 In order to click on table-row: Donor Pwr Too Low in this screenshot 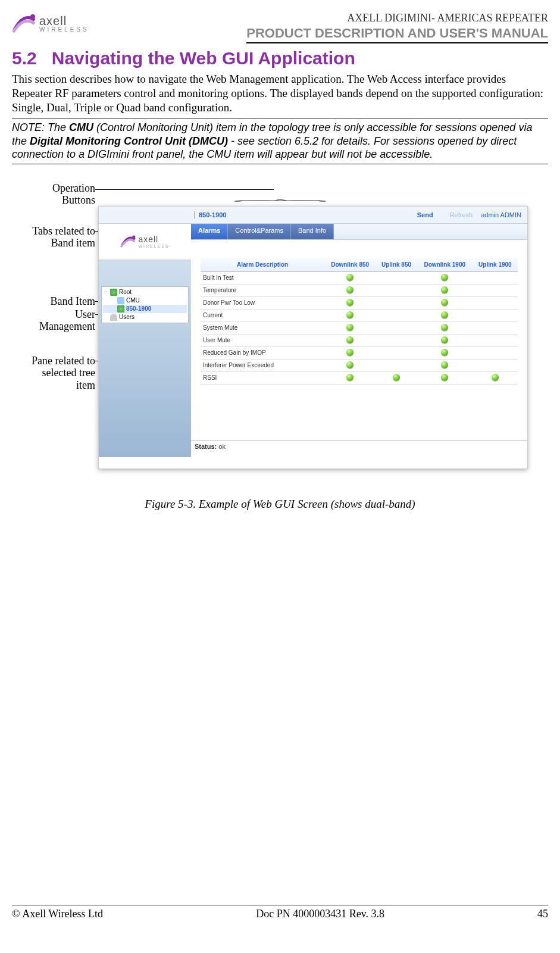, I will do `click(359, 302)`.